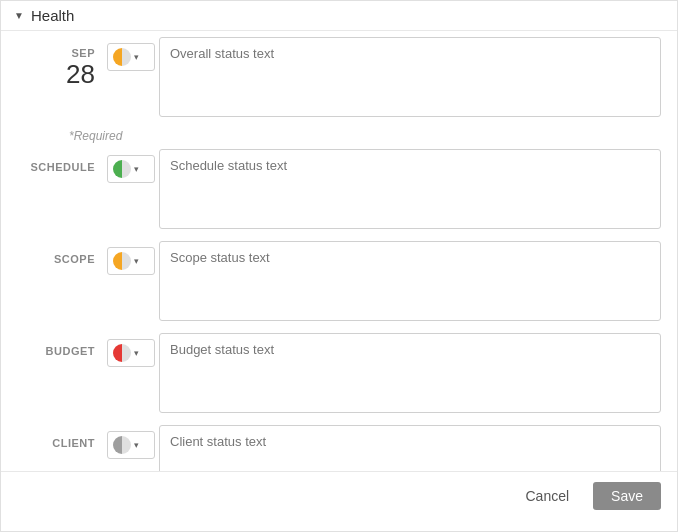  What do you see at coordinates (133, 442) in the screenshot?
I see `status-dropdown-client-container: ▾` at bounding box center [133, 442].